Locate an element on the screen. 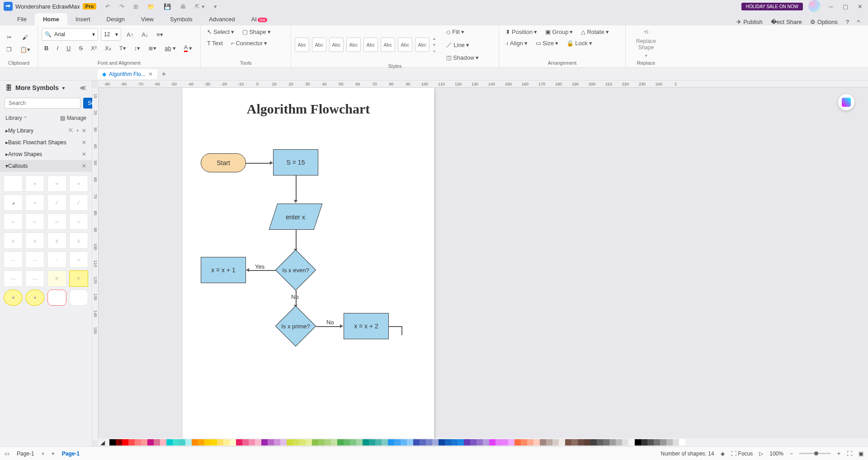 Image resolution: width=868 pixels, height=460 pixels. gallery-more-icon: ≡ is located at coordinates (434, 51).